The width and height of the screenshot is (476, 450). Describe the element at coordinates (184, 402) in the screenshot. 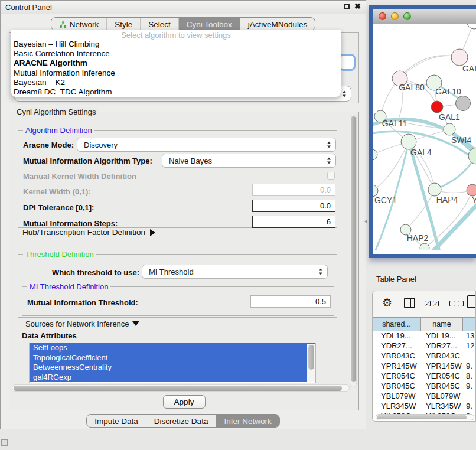

I see `apply-button: Apply` at that location.